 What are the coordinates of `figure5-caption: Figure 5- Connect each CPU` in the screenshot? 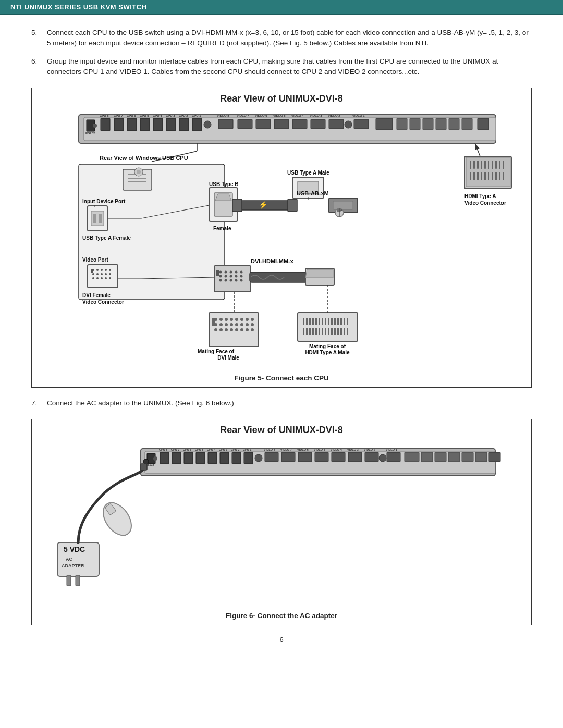 It's located at (282, 378).